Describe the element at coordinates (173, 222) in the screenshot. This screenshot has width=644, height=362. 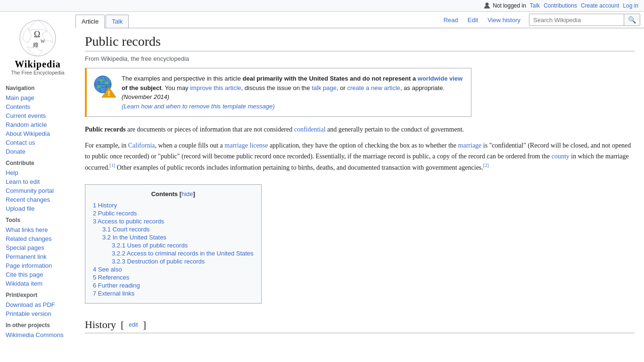
I see `contents-item-3: 3 Access to public records` at that location.